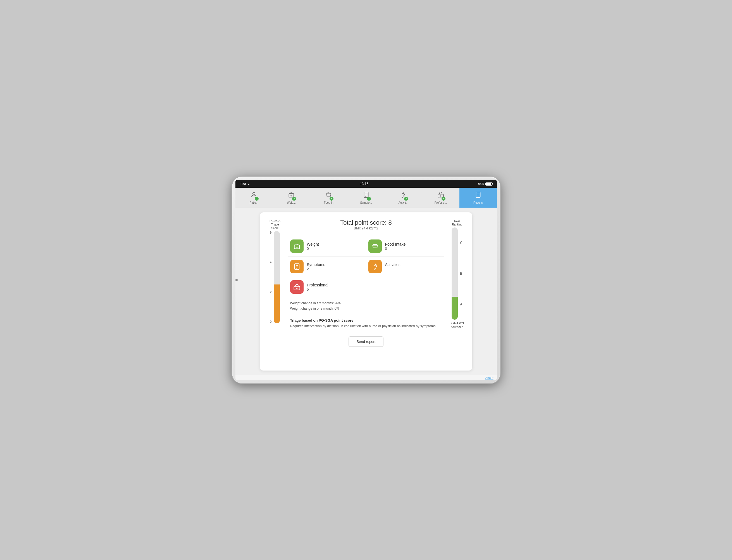  What do you see at coordinates (395, 249) in the screenshot?
I see `food-value: 0` at bounding box center [395, 249].